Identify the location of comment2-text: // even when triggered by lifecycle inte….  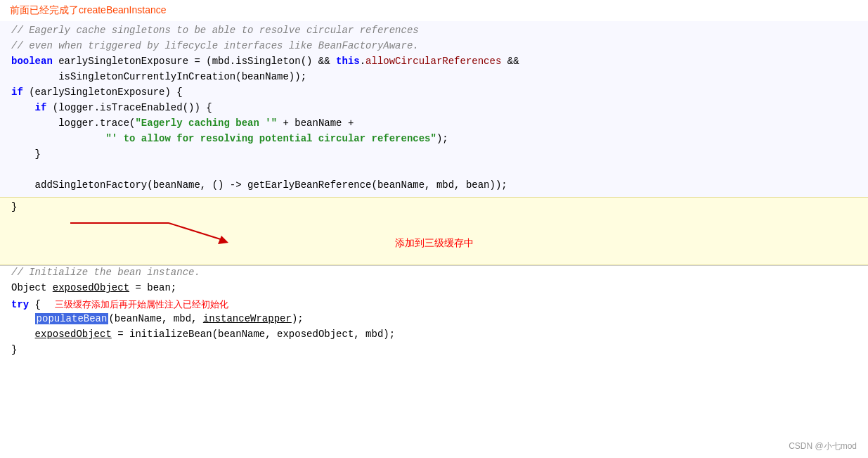
(215, 46).